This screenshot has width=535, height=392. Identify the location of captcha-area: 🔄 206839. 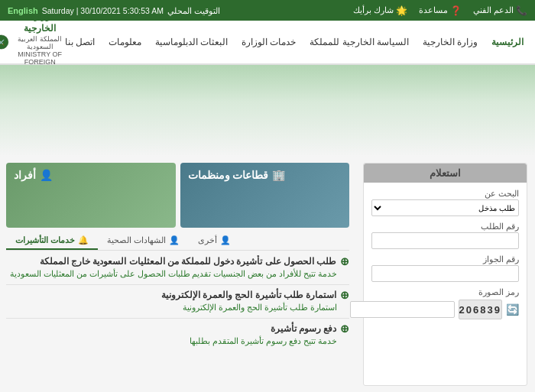
(445, 309).